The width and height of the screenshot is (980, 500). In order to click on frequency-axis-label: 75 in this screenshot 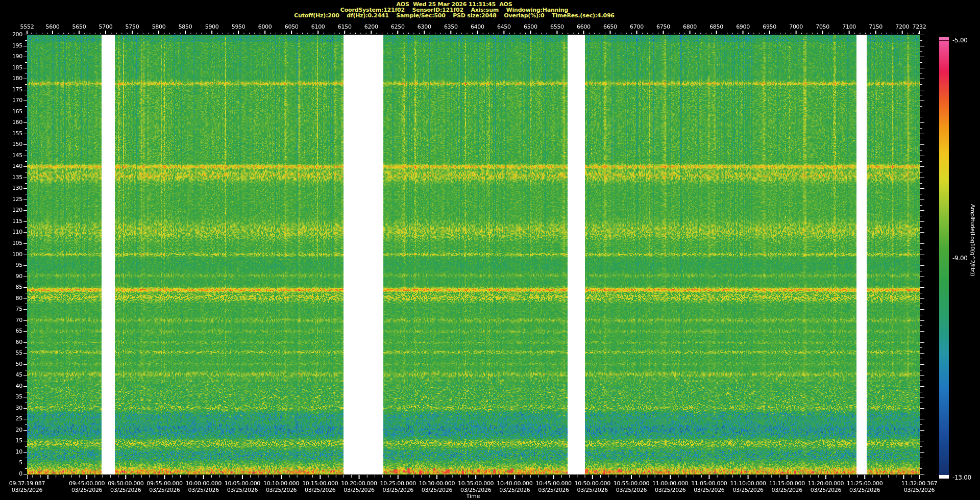, I will do `click(11, 309)`.